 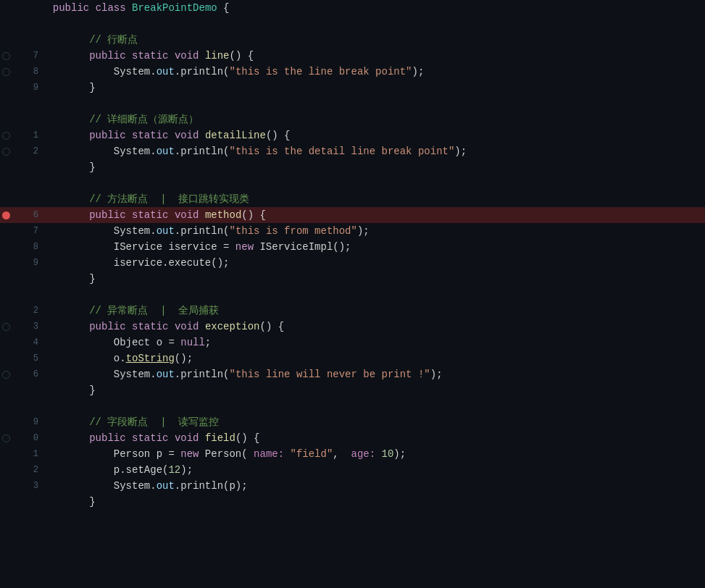 I want to click on code-line-16: iservice.execute();, so click(x=372, y=263).